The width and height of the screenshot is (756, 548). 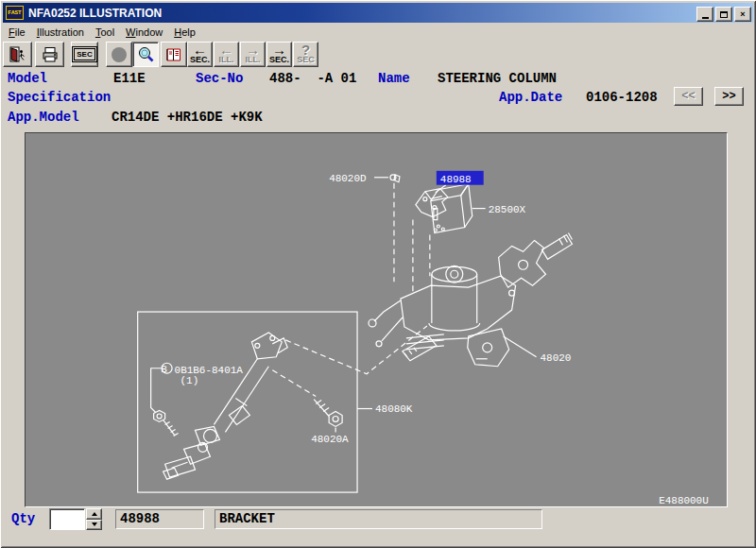 What do you see at coordinates (85, 55) in the screenshot?
I see `section-list-button: SEC` at bounding box center [85, 55].